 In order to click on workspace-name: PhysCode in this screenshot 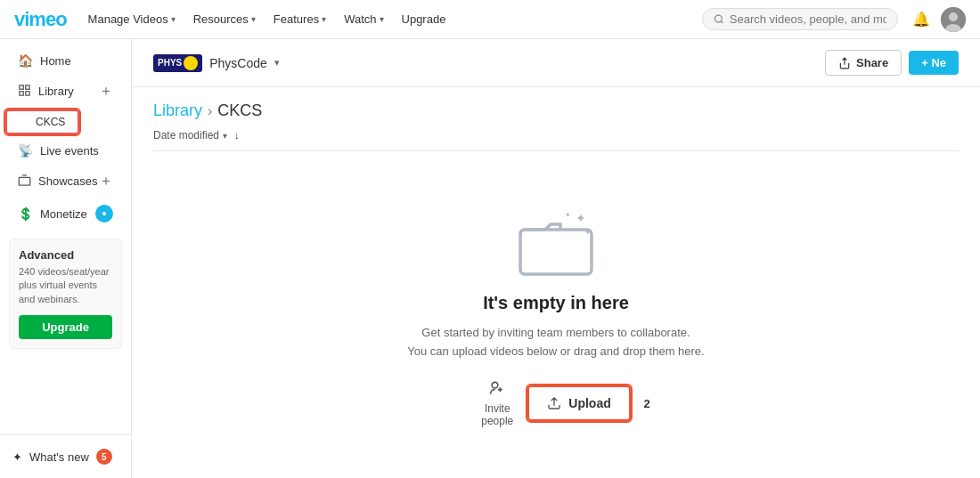, I will do `click(239, 63)`.